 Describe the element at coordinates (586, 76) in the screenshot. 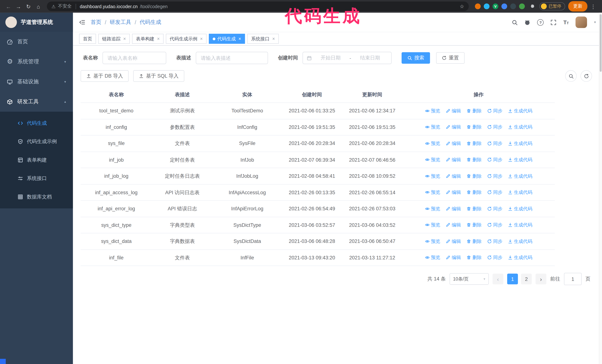

I see `refresh-table-button` at that location.